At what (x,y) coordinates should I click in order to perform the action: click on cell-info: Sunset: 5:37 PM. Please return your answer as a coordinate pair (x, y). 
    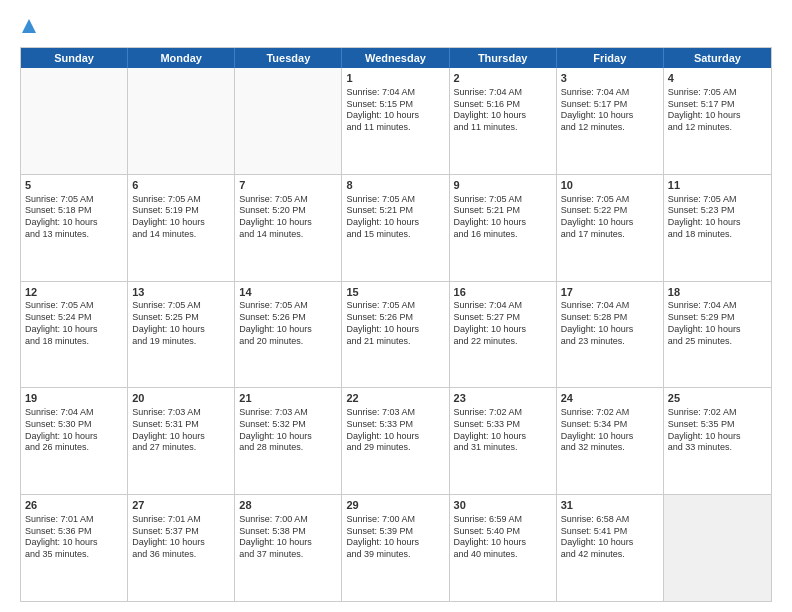
    Looking at the image, I should click on (181, 532).